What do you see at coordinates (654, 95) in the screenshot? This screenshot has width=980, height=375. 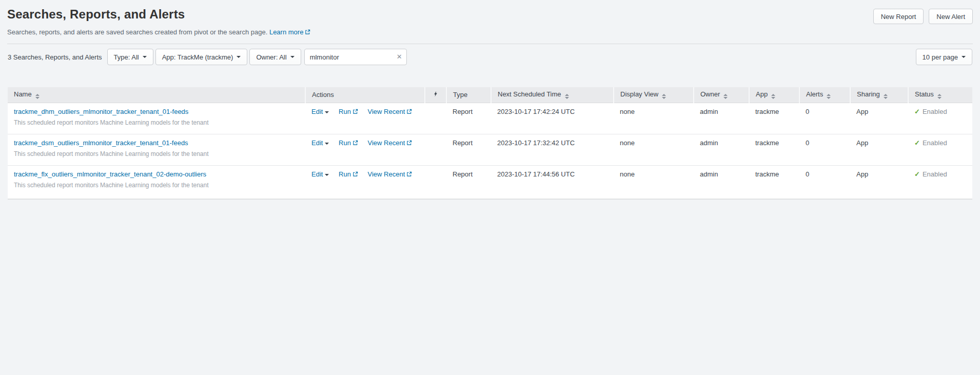 I see `column-header-display-view: Display View` at bounding box center [654, 95].